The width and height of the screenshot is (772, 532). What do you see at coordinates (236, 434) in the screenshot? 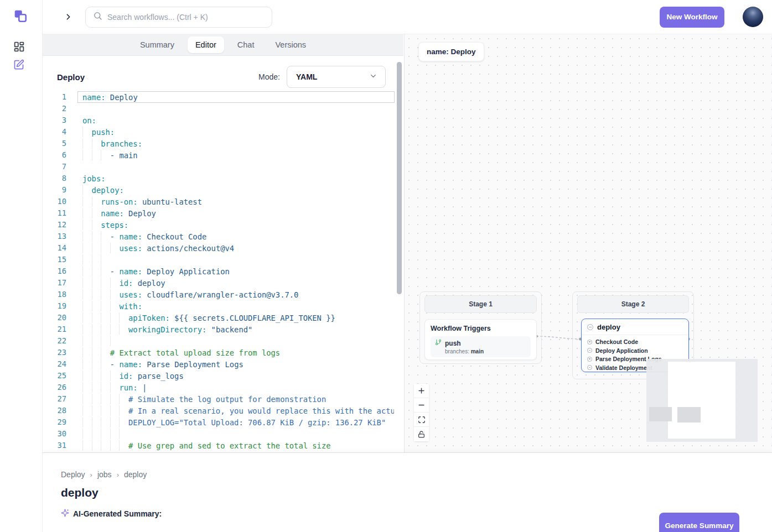
I see `line-content` at bounding box center [236, 434].